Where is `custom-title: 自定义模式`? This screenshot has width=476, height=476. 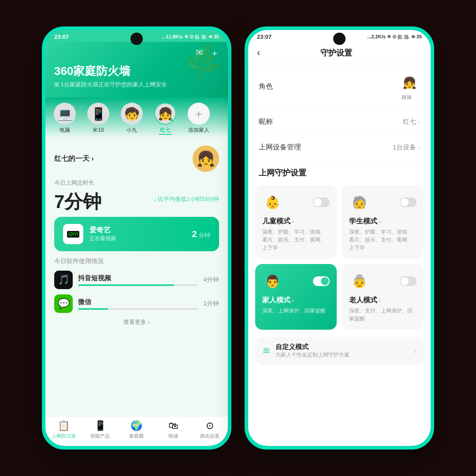
custom-title: 自定义模式 is located at coordinates (342, 347).